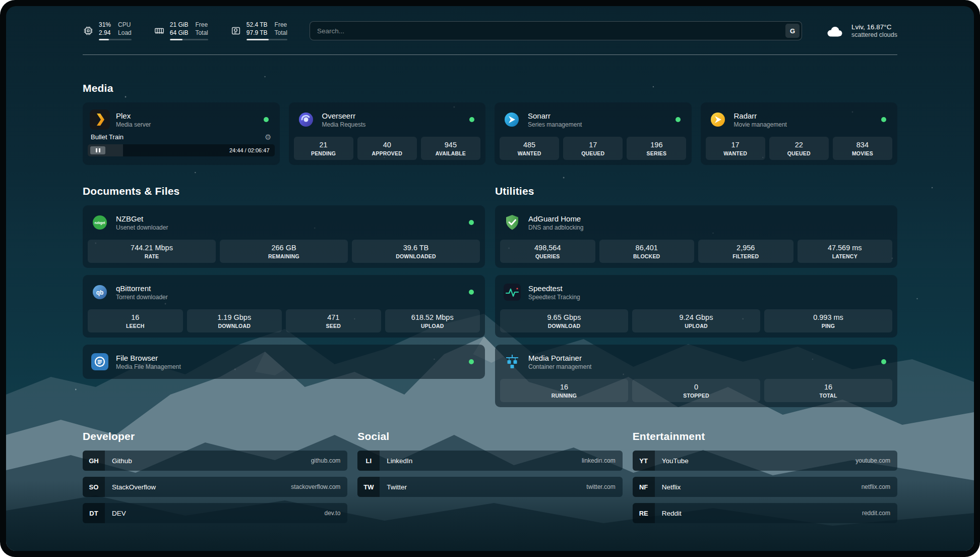 The width and height of the screenshot is (980, 557). I want to click on bookmark-abbr: RE, so click(644, 513).